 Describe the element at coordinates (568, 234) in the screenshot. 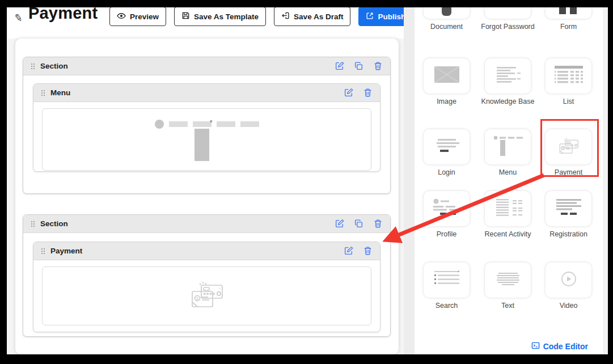

I see `palette-item-label: Registration` at that location.